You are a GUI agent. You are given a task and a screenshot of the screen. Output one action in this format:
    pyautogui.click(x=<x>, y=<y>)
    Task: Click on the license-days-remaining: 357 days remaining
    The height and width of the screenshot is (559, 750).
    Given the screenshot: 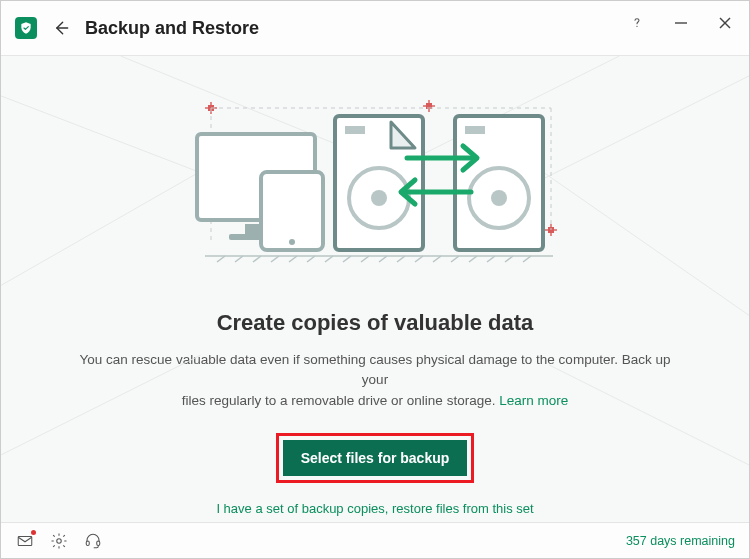 What is the action you would take?
    pyautogui.click(x=680, y=541)
    